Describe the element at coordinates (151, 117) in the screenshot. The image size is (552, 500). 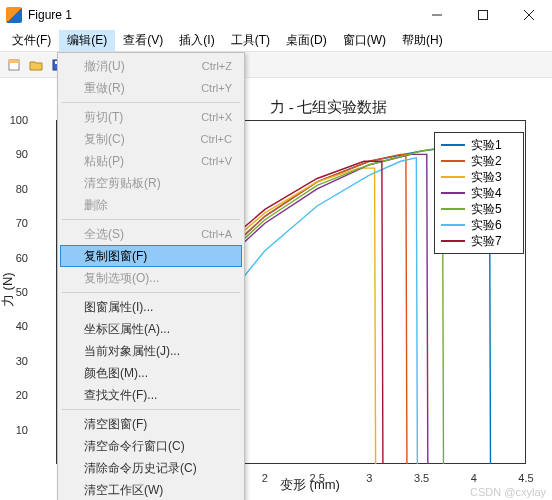
I see `menuitem-剪切(T): 剪切(T)Ctrl+X` at that location.